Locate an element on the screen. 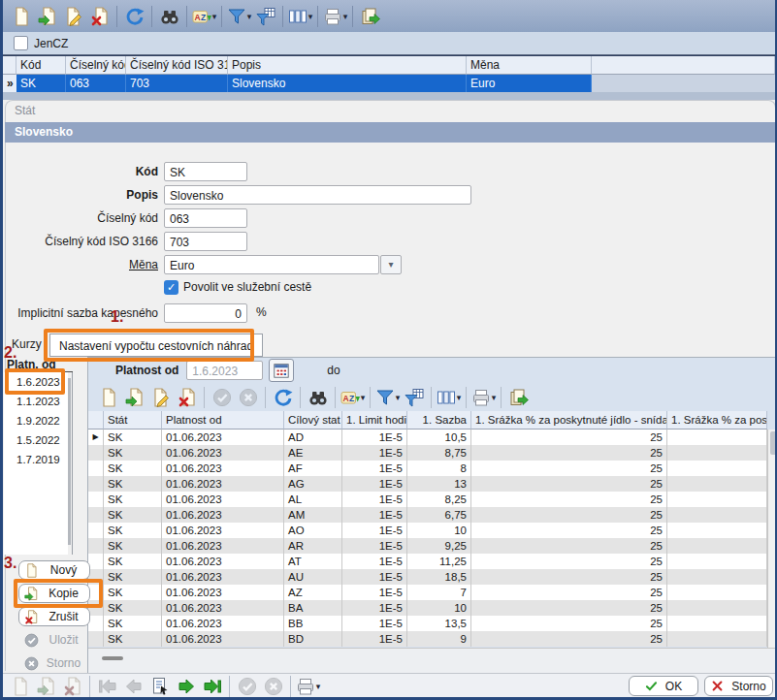  rates-hscroll-thumb is located at coordinates (113, 658).